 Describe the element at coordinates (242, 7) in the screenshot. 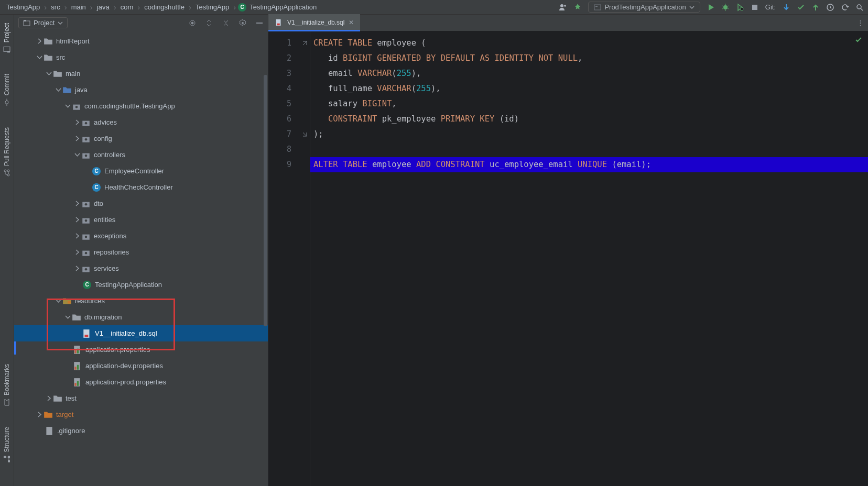

I see `class-icon: C` at that location.